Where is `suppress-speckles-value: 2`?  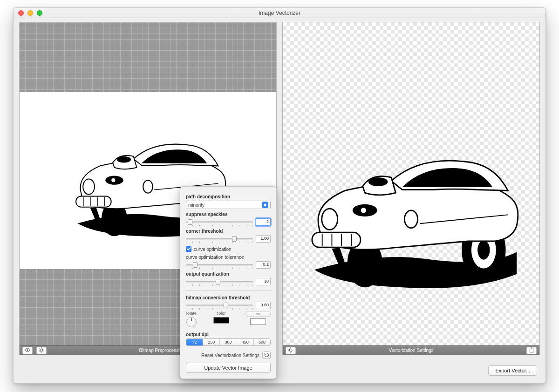 suppress-speckles-value: 2 is located at coordinates (263, 222).